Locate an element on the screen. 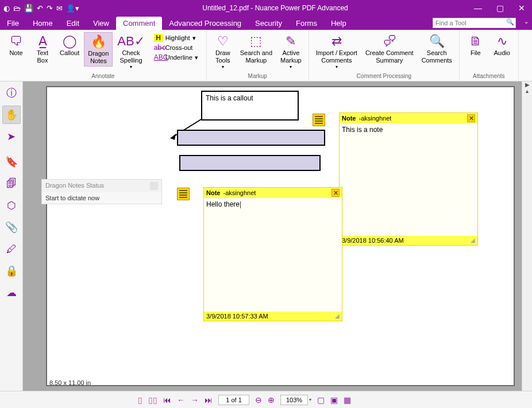  sticky-note-1-footer: 3/9/2018 10:56:40 AM◢ is located at coordinates (408, 240).